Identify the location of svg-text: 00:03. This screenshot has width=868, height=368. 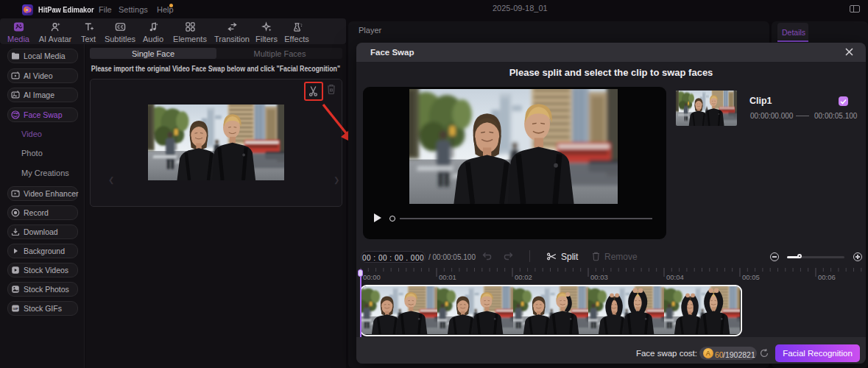
(599, 277).